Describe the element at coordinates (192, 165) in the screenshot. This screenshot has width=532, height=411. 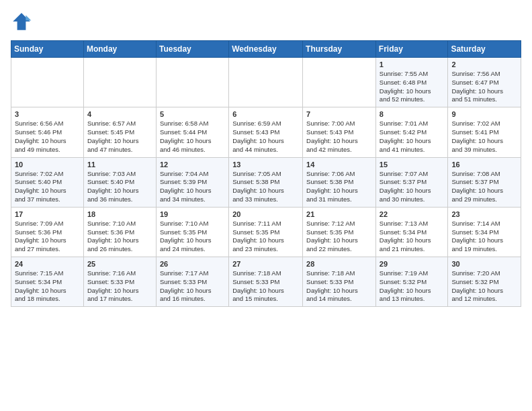
I see `day-number: 12` at that location.